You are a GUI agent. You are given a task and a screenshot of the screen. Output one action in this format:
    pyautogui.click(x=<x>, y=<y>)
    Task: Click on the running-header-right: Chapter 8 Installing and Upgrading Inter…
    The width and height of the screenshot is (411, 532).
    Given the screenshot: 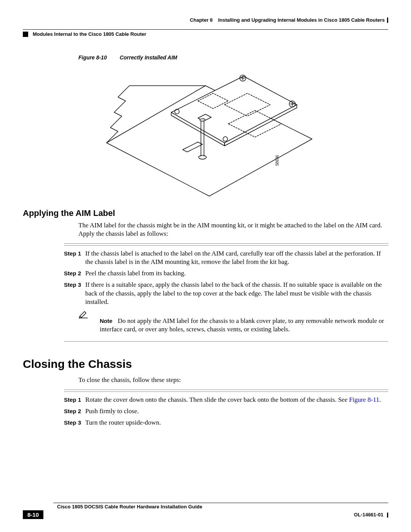 What is the action you would take?
    pyautogui.click(x=206, y=20)
    